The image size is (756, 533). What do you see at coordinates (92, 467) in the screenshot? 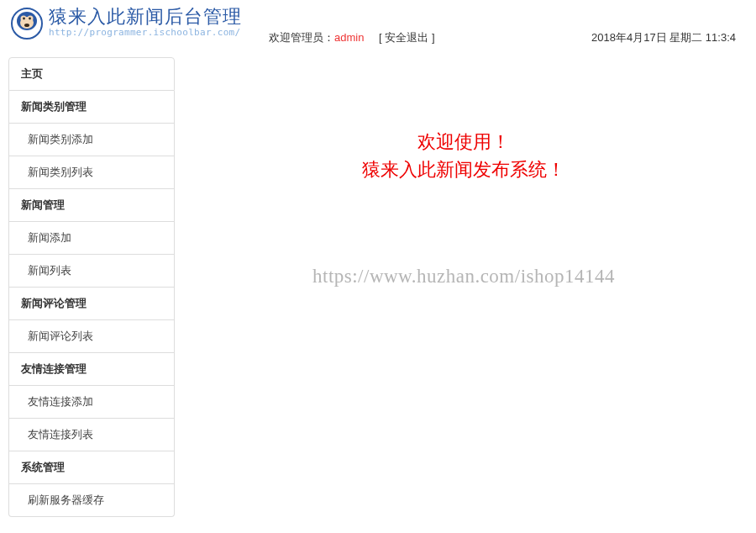
I see `nav-group-system: 系统管理` at bounding box center [92, 467].